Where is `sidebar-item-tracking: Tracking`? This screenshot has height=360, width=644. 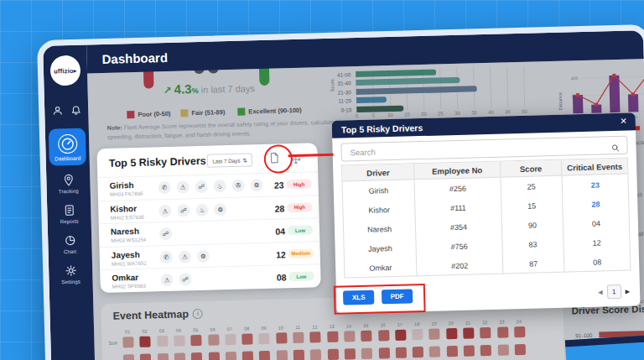
sidebar-item-tracking: Tracking is located at coordinates (69, 183).